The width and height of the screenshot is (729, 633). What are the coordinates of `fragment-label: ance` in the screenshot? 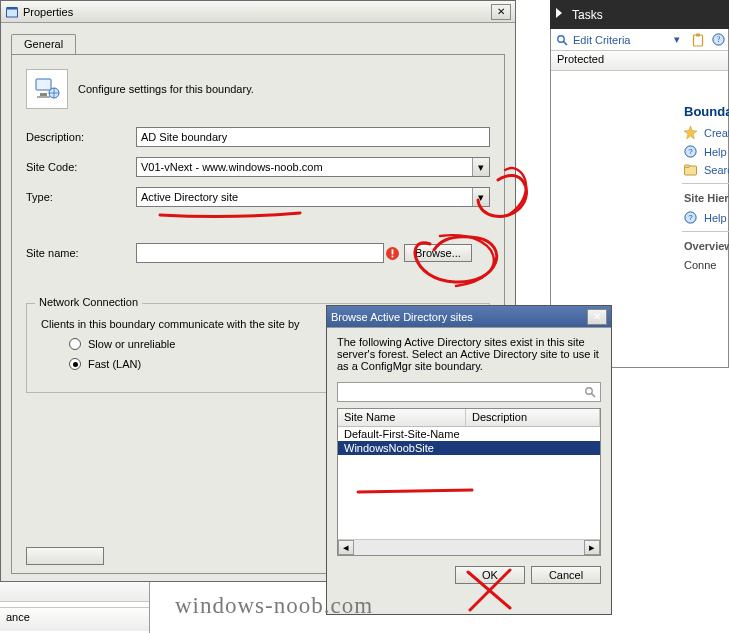 It's located at (74, 619).